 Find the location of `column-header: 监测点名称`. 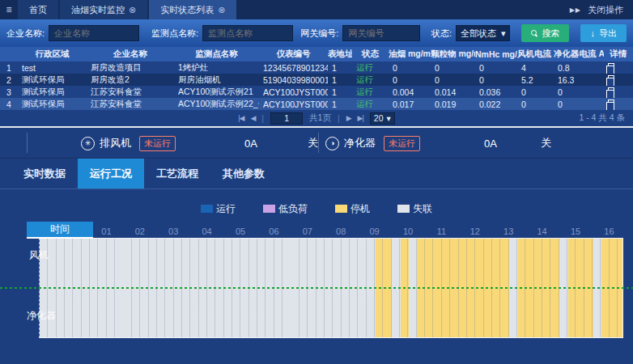

column-header: 监测点名称 is located at coordinates (217, 54).